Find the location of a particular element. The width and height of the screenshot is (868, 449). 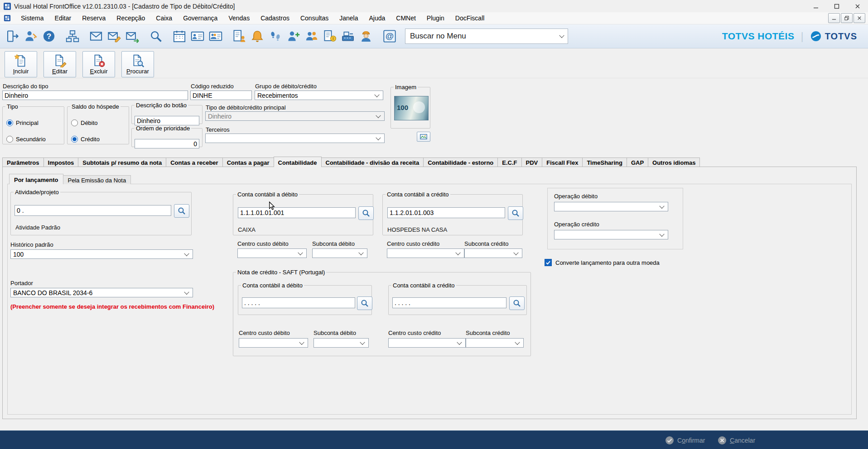

incluir-button: Incluir is located at coordinates (21, 64).